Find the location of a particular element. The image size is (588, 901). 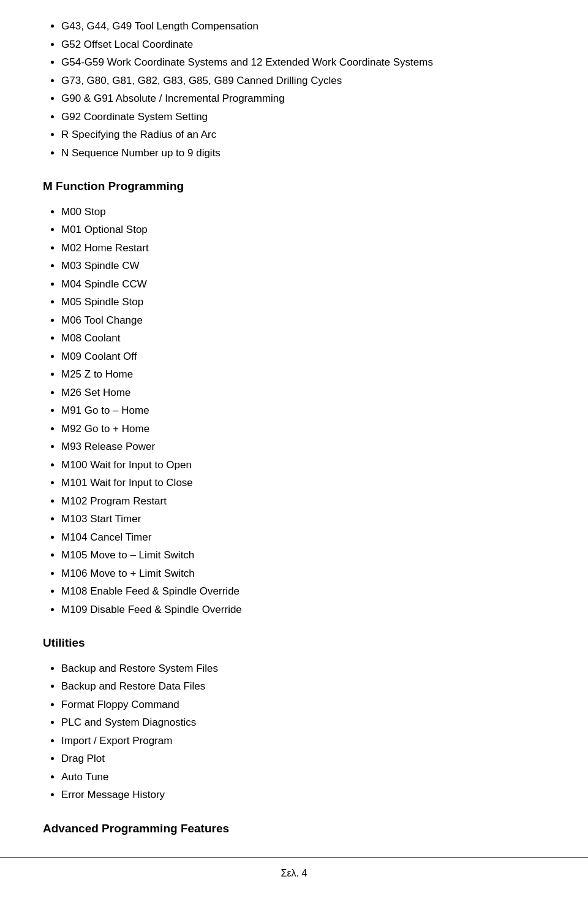

list-item: G43, G44, G49 Tool Length Compensation is located at coordinates (303, 26).